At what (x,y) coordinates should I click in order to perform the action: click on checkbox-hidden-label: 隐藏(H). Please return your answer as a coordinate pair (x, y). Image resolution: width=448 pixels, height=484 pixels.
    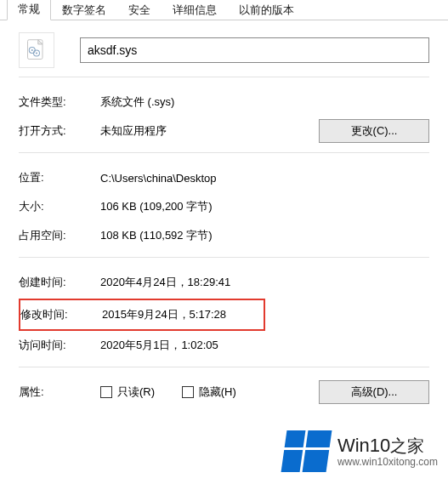
    Looking at the image, I should click on (218, 392).